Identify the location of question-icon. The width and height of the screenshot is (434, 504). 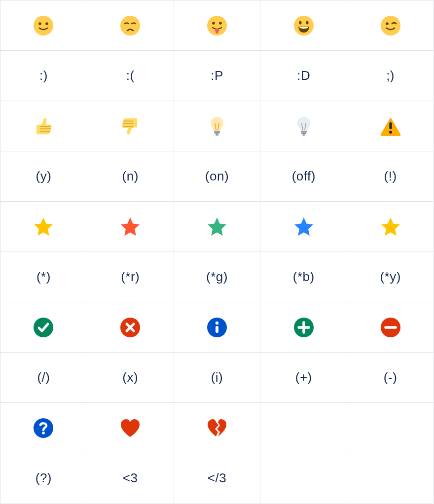
(44, 428).